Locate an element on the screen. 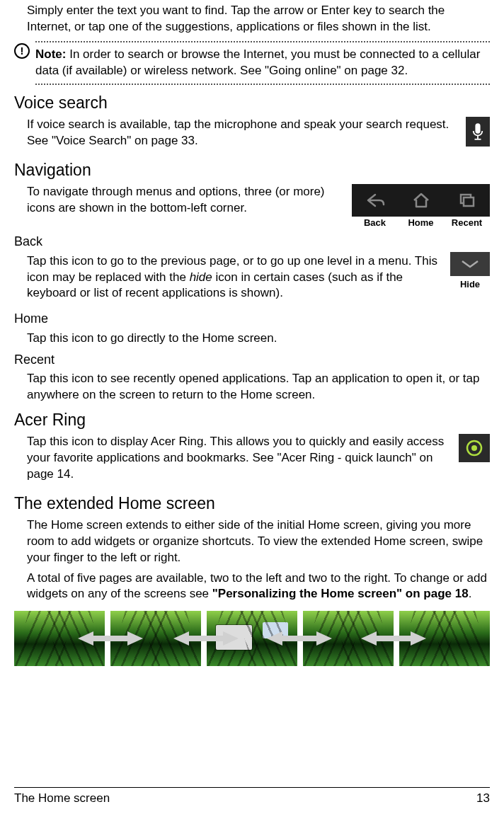  home-heading: Home is located at coordinates (252, 319).